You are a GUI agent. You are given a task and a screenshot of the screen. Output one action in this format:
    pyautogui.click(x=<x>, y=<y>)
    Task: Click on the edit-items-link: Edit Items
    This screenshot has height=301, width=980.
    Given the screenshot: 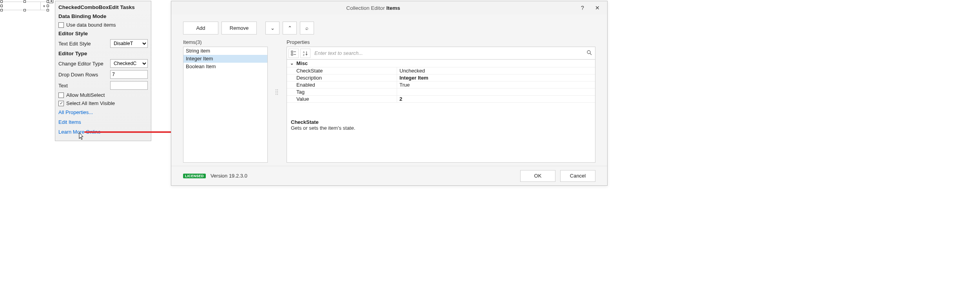 What is the action you would take?
    pyautogui.click(x=103, y=122)
    